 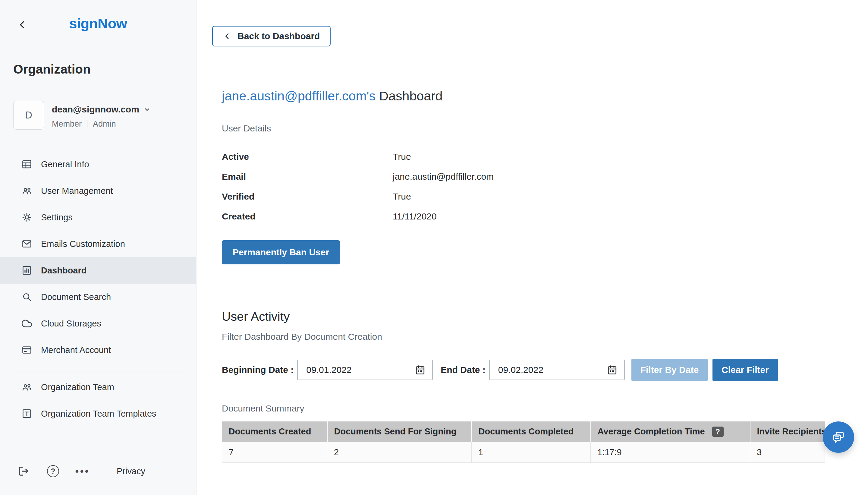 What do you see at coordinates (24, 471) in the screenshot?
I see `logout-icon` at bounding box center [24, 471].